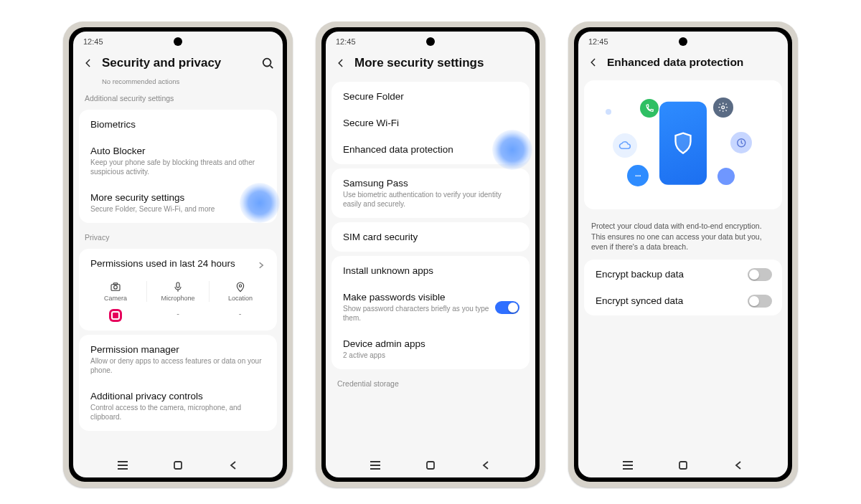 Image resolution: width=861 pixels, height=504 pixels. Describe the element at coordinates (261, 264) in the screenshot. I see `chevron-right-icon` at that location.